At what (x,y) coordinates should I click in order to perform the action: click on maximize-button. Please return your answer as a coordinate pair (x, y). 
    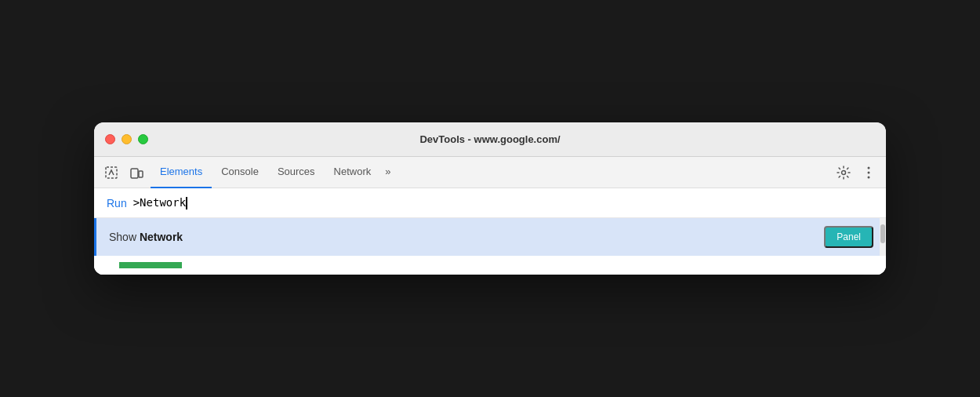
    Looking at the image, I should click on (143, 140).